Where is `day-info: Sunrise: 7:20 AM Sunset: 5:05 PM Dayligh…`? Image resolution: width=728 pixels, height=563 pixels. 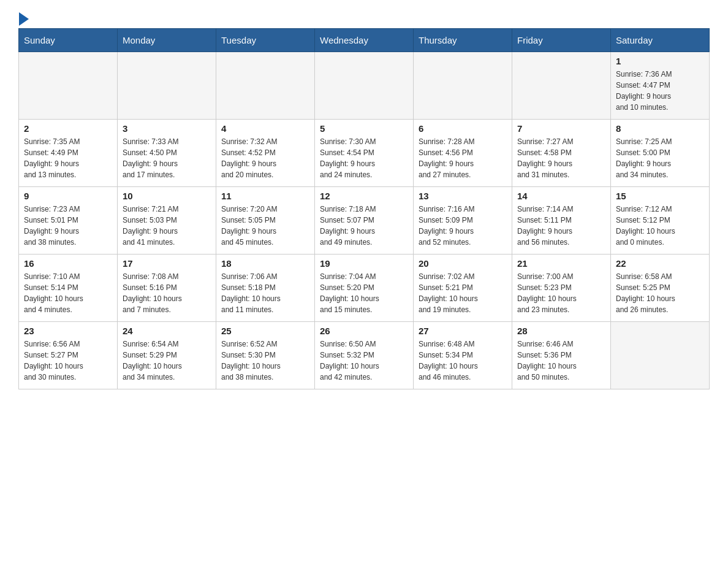 day-info: Sunrise: 7:20 AM Sunset: 5:05 PM Dayligh… is located at coordinates (265, 226).